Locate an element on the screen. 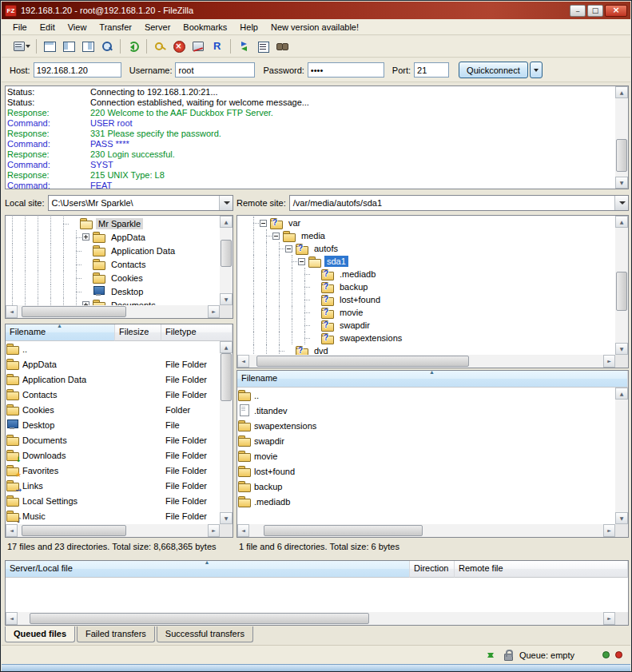 The width and height of the screenshot is (632, 672). speed-limits-icon is located at coordinates (491, 655).